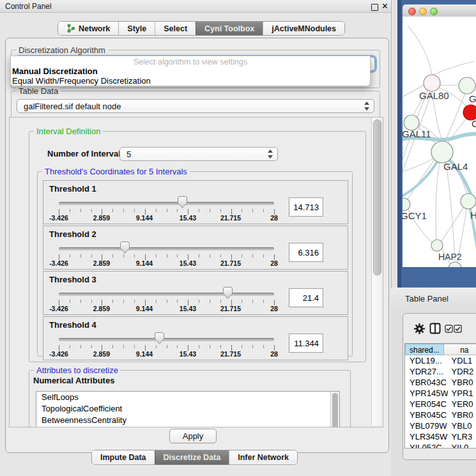  I want to click on network-window-titlebar, so click(440, 11).